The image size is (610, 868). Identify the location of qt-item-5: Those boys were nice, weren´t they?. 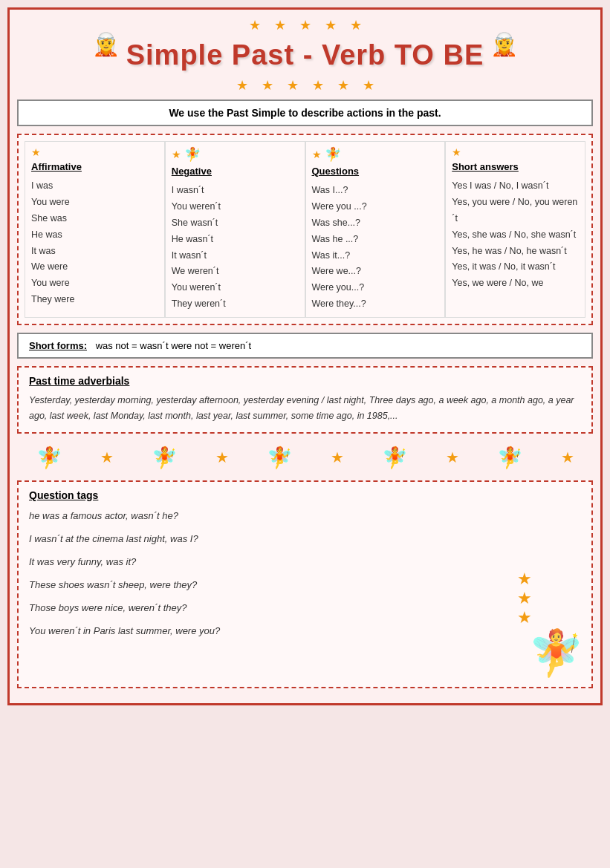
(305, 607).